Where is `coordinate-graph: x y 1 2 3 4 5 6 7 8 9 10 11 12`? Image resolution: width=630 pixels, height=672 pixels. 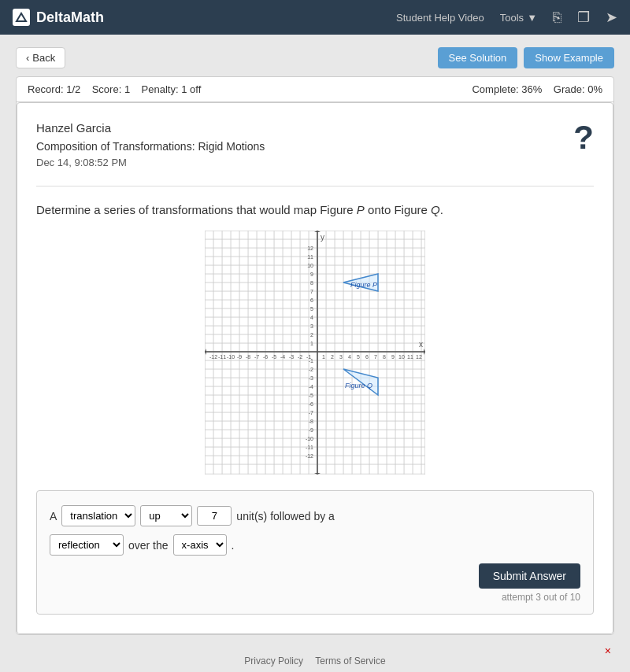 coordinate-graph: x y 1 2 3 4 5 6 7 8 9 10 11 12 is located at coordinates (315, 353).